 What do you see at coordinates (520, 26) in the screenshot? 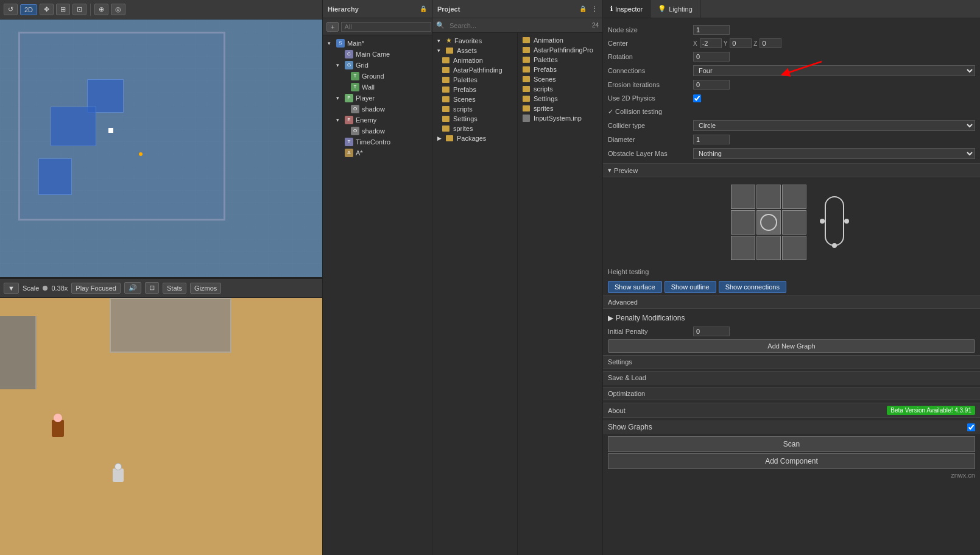
I see `project-search-input` at bounding box center [520, 26].